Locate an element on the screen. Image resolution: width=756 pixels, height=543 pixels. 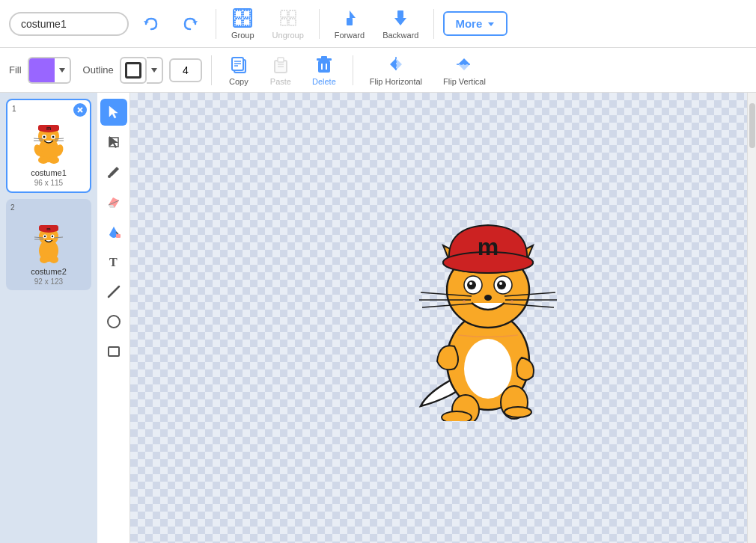
group-button: Group is located at coordinates (243, 24).